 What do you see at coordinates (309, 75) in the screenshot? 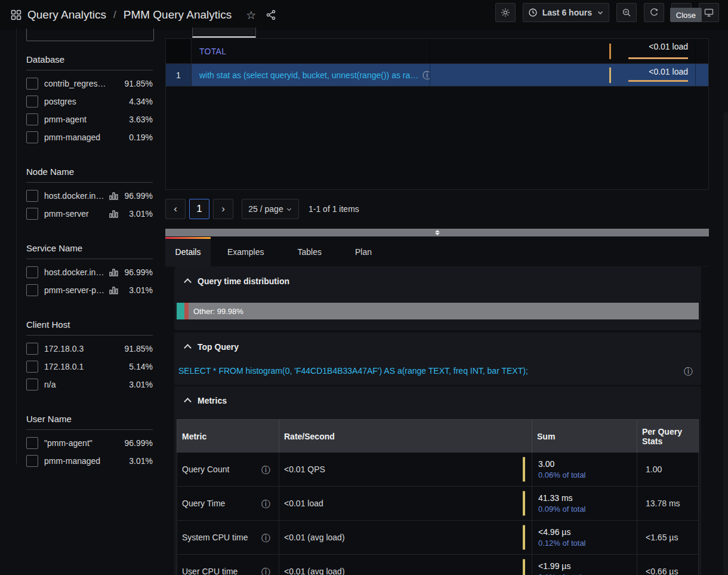
I see `query-link: with stat as (select queryid, bucket, un…` at bounding box center [309, 75].